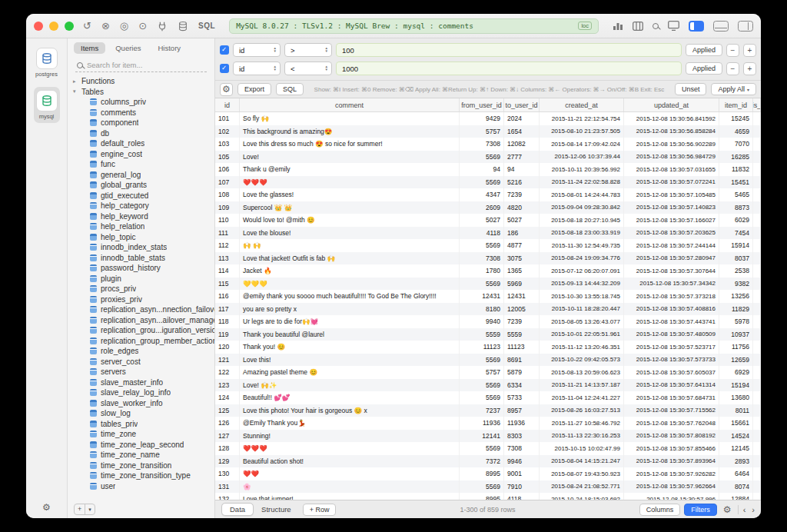 This screenshot has width=787, height=532. Describe the element at coordinates (144, 383) in the screenshot. I see `sidebar-table-item: slave_master_info` at that location.